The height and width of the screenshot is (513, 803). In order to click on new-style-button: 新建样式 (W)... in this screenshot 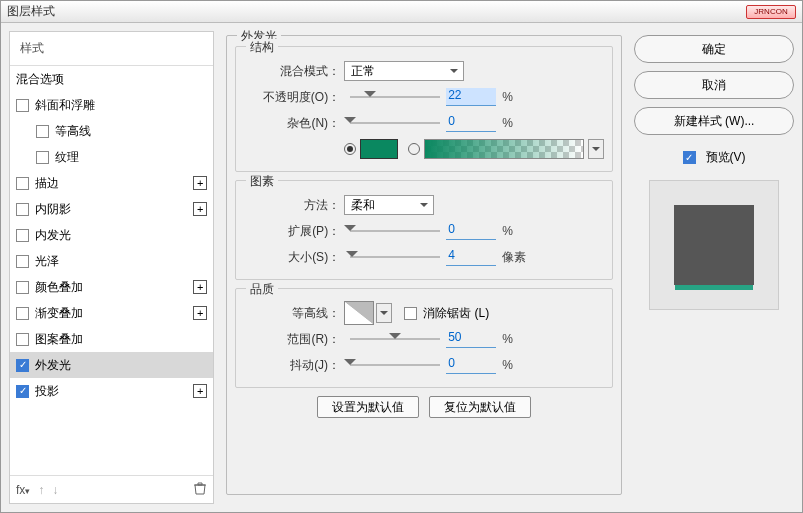, I will do `click(714, 121)`.